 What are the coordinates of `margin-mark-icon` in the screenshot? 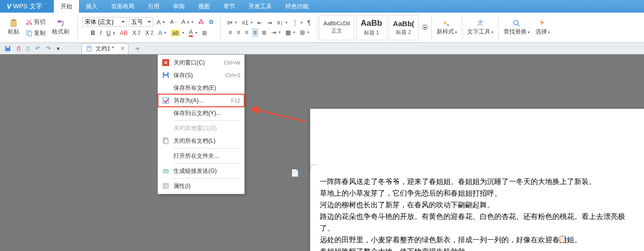 It's located at (314, 168).